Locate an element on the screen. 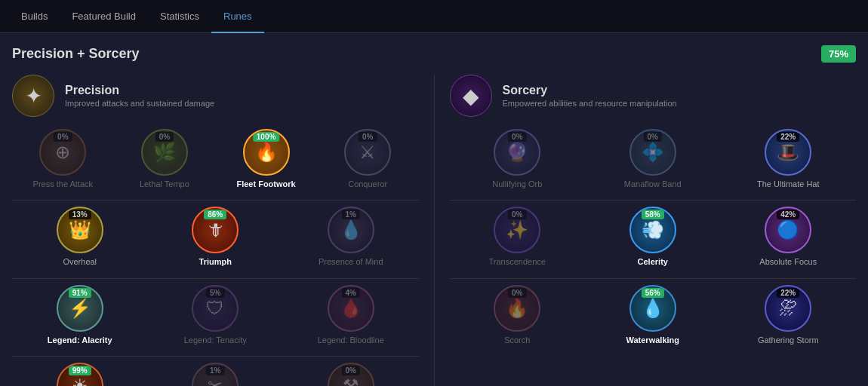 The height and width of the screenshot is (386, 868). rune-pct: 86% is located at coordinates (215, 214).